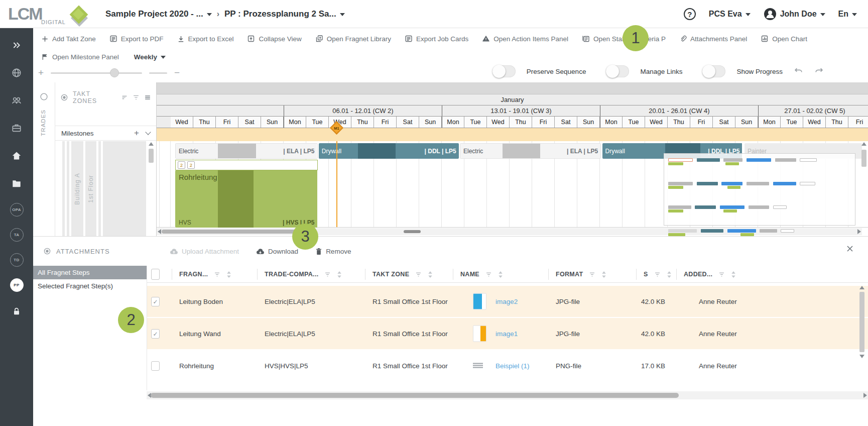 This screenshot has height=426, width=868. What do you see at coordinates (177, 73) in the screenshot?
I see `zoom-out-button: −` at bounding box center [177, 73].